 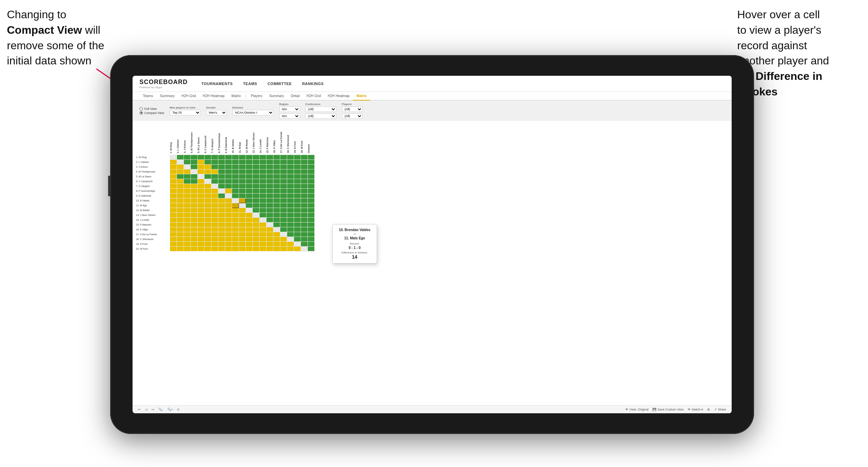 What do you see at coordinates (290, 116) in the screenshot?
I see `region-select-2: N/A` at bounding box center [290, 116].